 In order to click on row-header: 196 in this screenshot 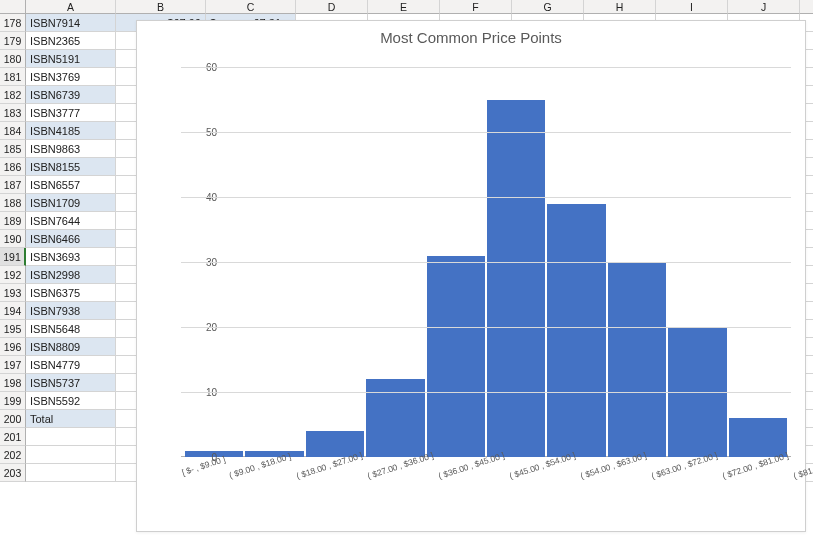, I will do `click(13, 347)`.